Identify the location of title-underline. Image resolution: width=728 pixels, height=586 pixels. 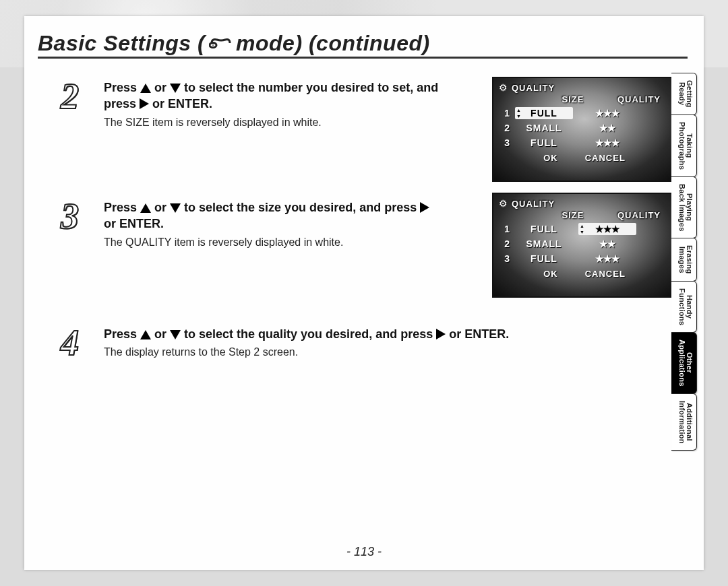
(363, 58).